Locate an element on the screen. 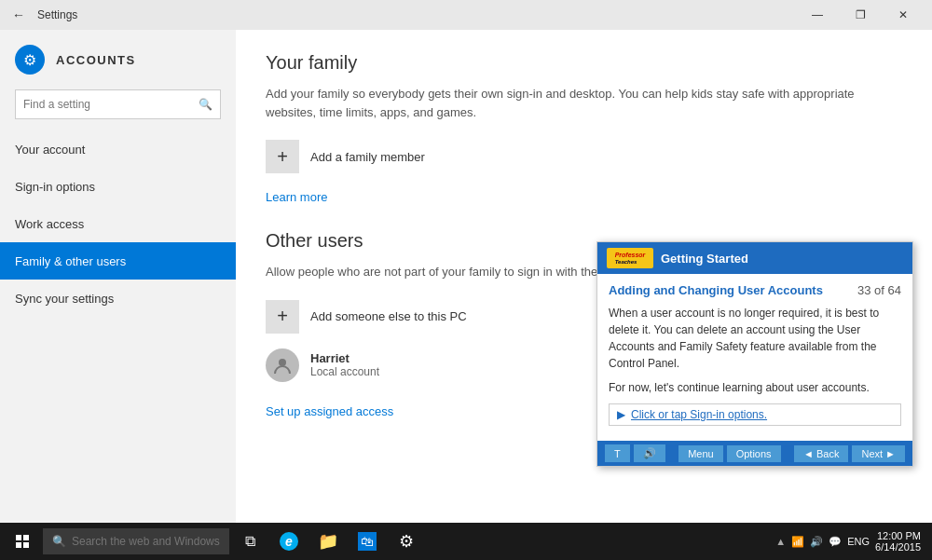  accounts-icon: ⚙ is located at coordinates (30, 60).